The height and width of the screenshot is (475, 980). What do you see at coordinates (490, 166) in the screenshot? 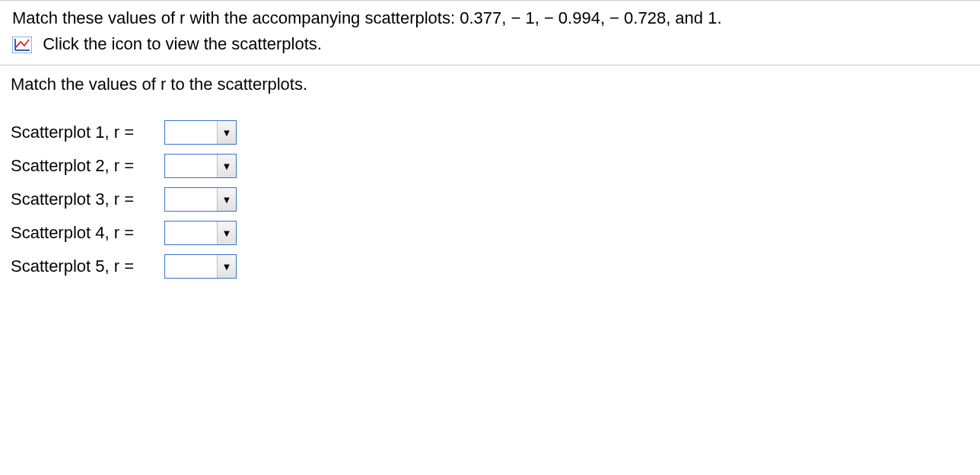
I see `scatterplot-row: Scatterplot 2, r = ▼` at bounding box center [490, 166].